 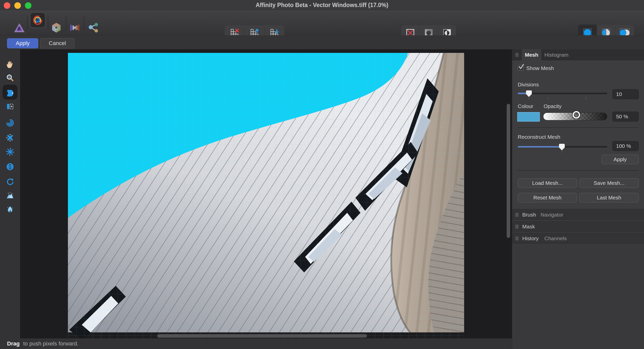 I want to click on save-mesh-panel-button: Save Mesh..., so click(x=609, y=183).